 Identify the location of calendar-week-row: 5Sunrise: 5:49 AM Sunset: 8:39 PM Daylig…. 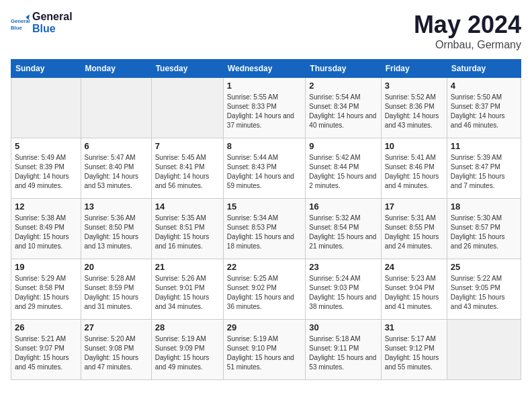
(266, 169).